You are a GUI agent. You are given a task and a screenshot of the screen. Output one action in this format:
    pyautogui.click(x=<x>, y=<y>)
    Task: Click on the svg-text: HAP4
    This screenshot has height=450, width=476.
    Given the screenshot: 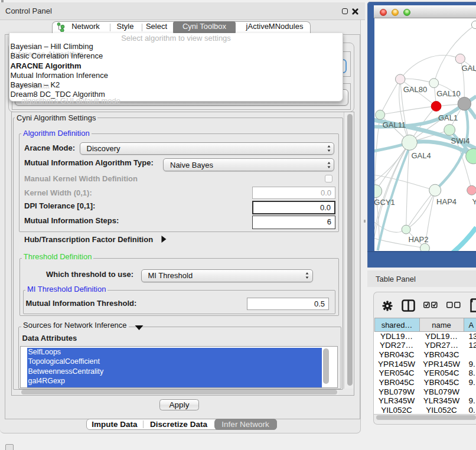 What is the action you would take?
    pyautogui.click(x=446, y=202)
    